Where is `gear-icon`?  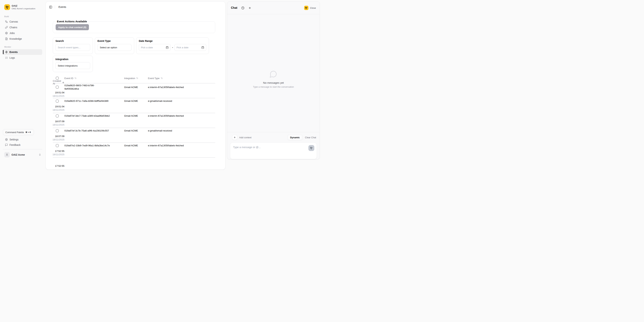 gear-icon is located at coordinates (6, 140).